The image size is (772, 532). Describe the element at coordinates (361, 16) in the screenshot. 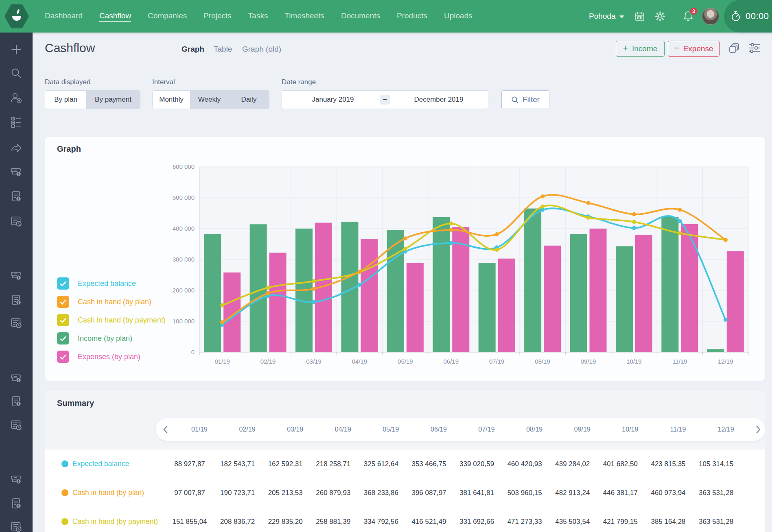

I see `nav-item-documents: Documents` at that location.